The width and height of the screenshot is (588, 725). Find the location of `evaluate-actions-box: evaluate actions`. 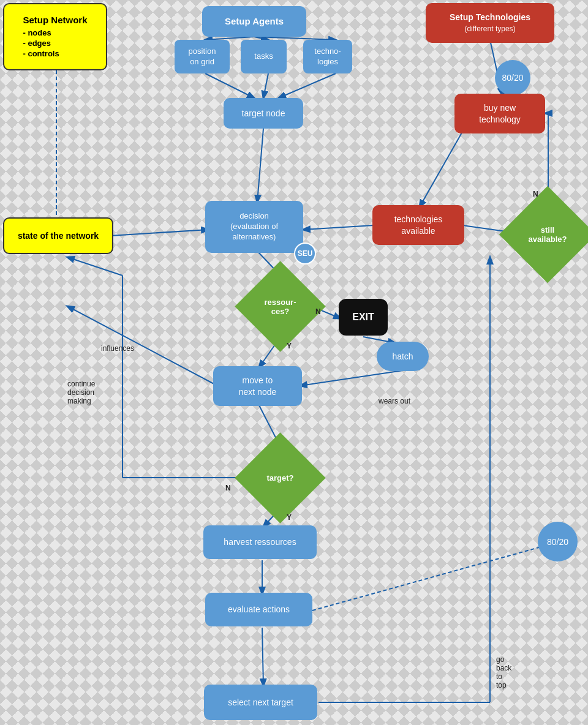

evaluate-actions-box: evaluate actions is located at coordinates (258, 610).